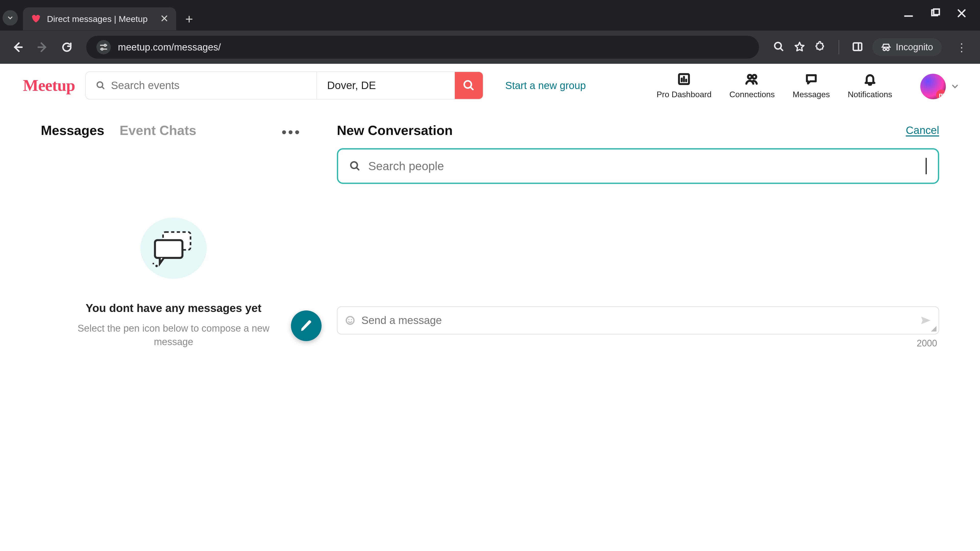 This screenshot has width=980, height=551. What do you see at coordinates (423, 47) in the screenshot?
I see `address-bar: meetup.com/messages/` at bounding box center [423, 47].